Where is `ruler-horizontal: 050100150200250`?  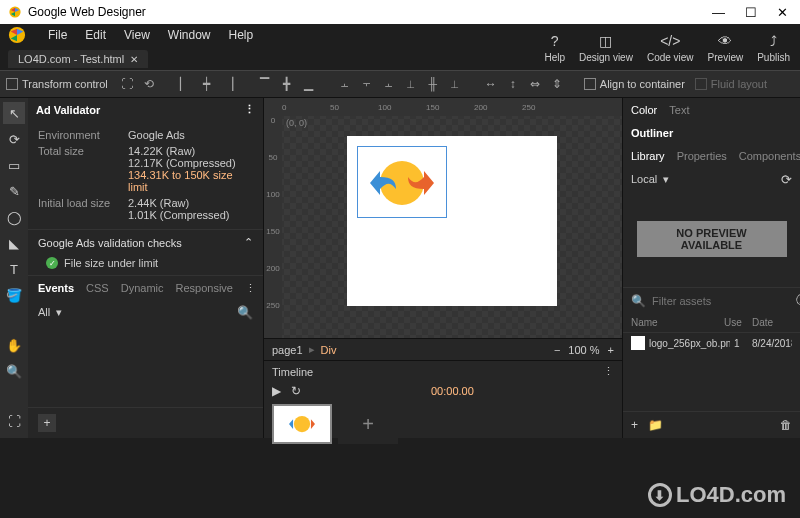 ruler-horizontal: 050100150200250 is located at coordinates (443, 107).